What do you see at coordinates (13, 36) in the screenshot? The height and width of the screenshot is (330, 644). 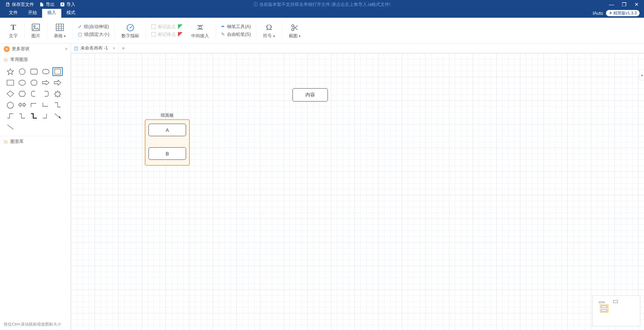 I see `ribbon-text-label: 文字` at bounding box center [13, 36].